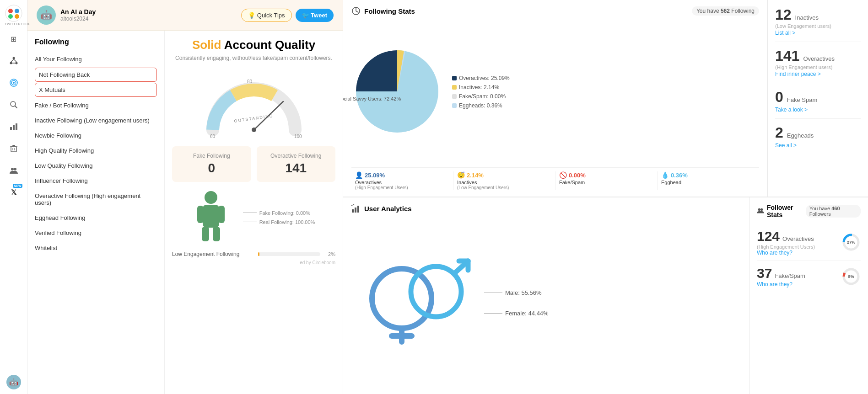 Image resolution: width=868 pixels, height=394 pixels. What do you see at coordinates (481, 96) in the screenshot?
I see `legend-fake-spam: Fake/Spam: 0.00%` at bounding box center [481, 96].